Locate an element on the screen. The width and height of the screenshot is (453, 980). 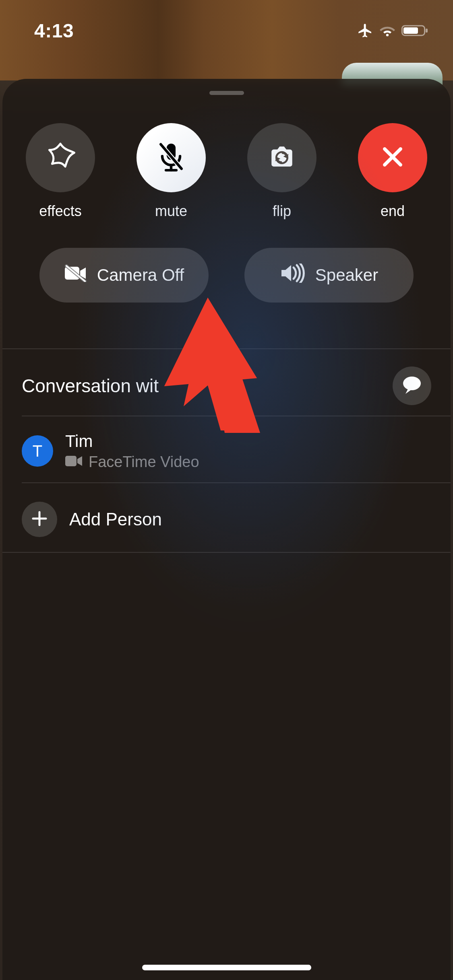
add-person-label: Add Person is located at coordinates (116, 519).